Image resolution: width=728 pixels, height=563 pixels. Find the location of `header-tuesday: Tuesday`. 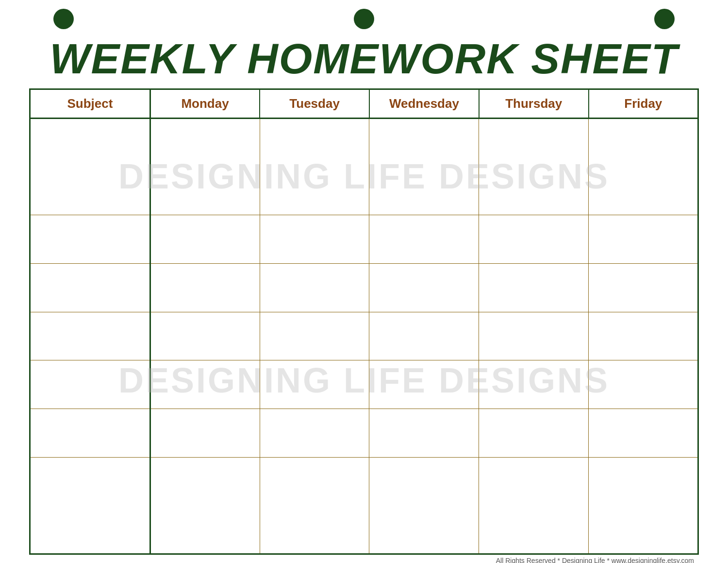

header-tuesday: Tuesday is located at coordinates (314, 104).